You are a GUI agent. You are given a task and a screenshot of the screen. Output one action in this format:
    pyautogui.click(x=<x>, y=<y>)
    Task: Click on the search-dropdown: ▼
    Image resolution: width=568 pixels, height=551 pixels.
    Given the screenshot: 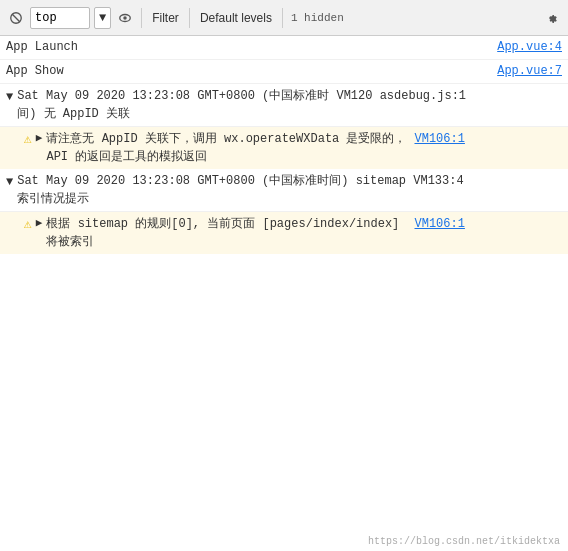 What is the action you would take?
    pyautogui.click(x=102, y=18)
    